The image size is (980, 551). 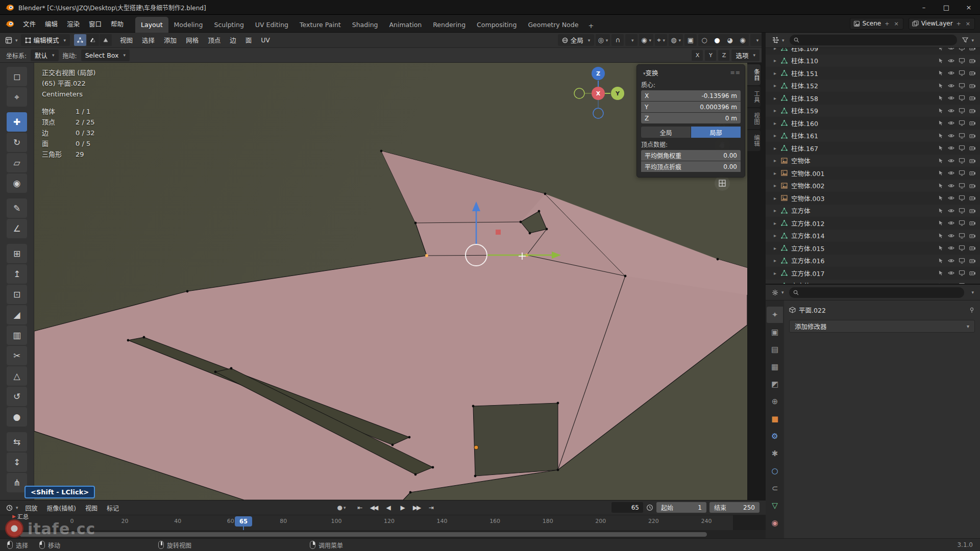 What do you see at coordinates (804, 73) in the screenshot?
I see `object-name: 柱体.151` at bounding box center [804, 73].